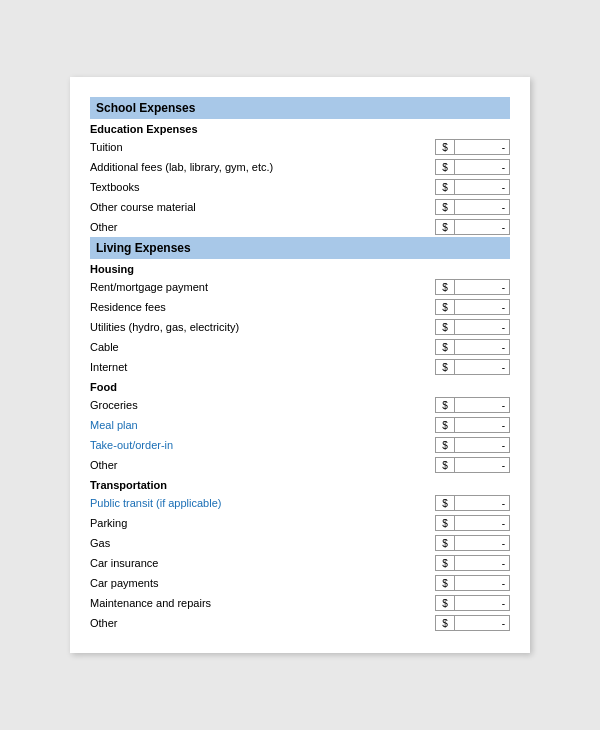 This screenshot has width=600, height=730. What do you see at coordinates (262, 347) in the screenshot?
I see `item-label: Cable` at bounding box center [262, 347].